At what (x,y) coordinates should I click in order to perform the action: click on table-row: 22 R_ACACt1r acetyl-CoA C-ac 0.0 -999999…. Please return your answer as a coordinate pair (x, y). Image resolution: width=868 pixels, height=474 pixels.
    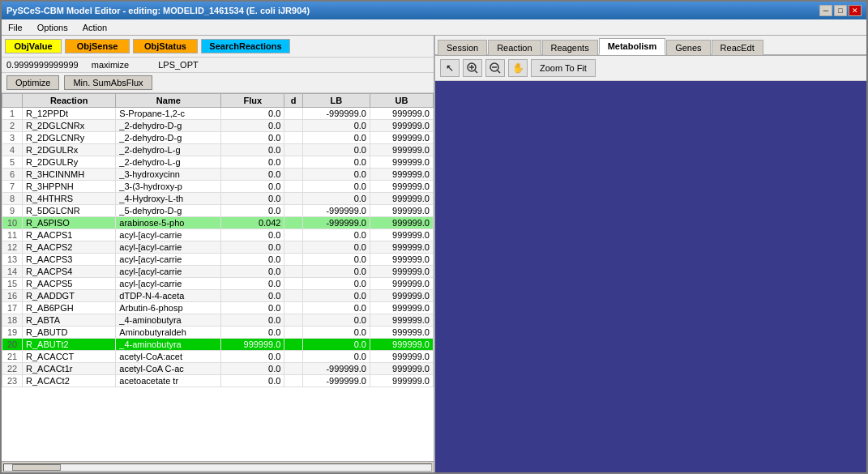
    Looking at the image, I should click on (218, 369).